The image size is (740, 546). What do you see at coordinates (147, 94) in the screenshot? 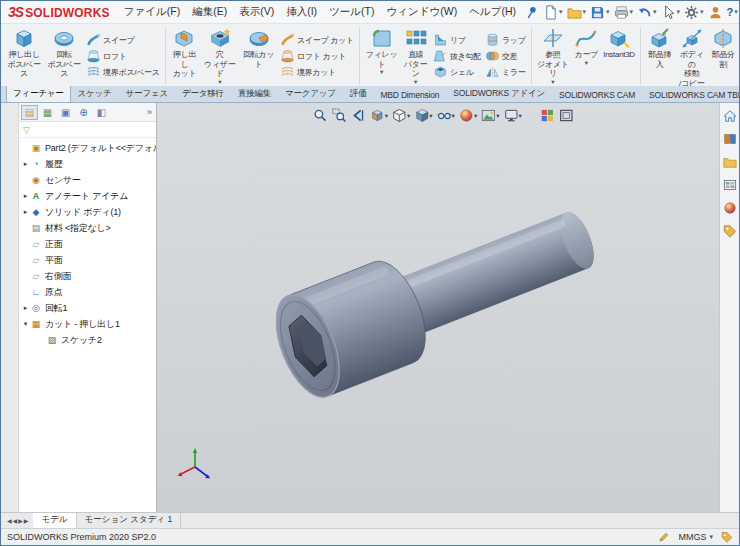
I see `tab-surfaces: サーフェス` at bounding box center [147, 94].